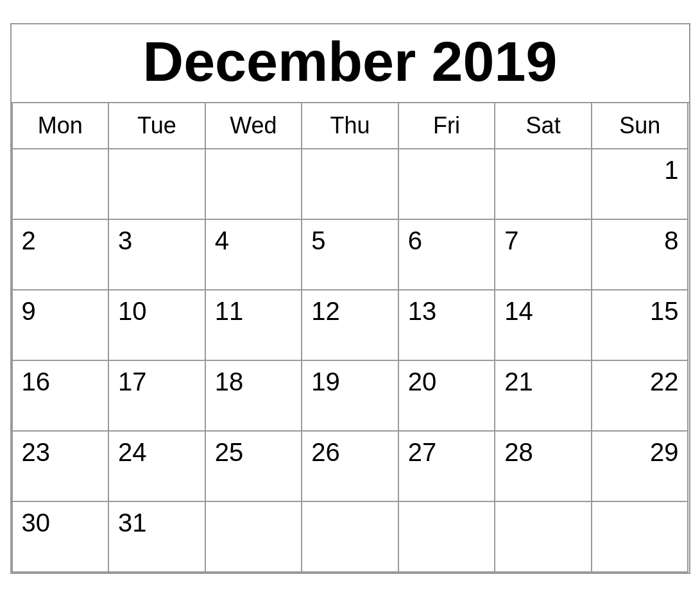 Image resolution: width=700 pixels, height=597 pixels. What do you see at coordinates (640, 396) in the screenshot?
I see `day-cell-22: 22` at bounding box center [640, 396].